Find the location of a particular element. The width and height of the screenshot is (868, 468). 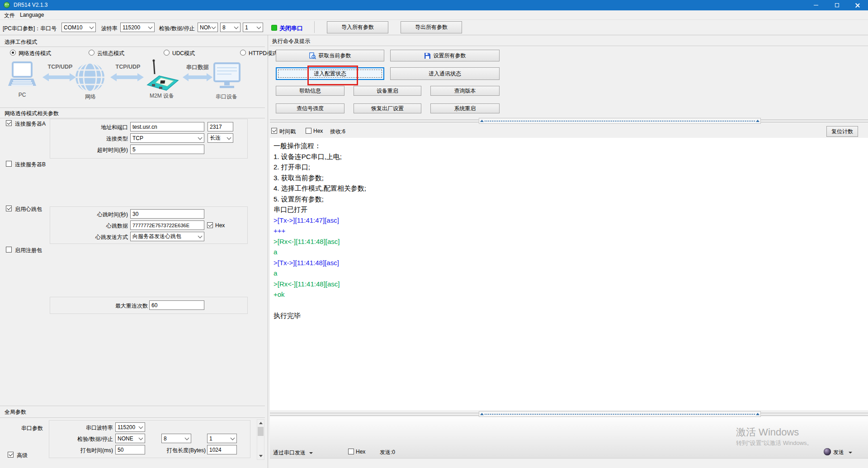

server-a-label: 连接服务器A is located at coordinates (30, 124).